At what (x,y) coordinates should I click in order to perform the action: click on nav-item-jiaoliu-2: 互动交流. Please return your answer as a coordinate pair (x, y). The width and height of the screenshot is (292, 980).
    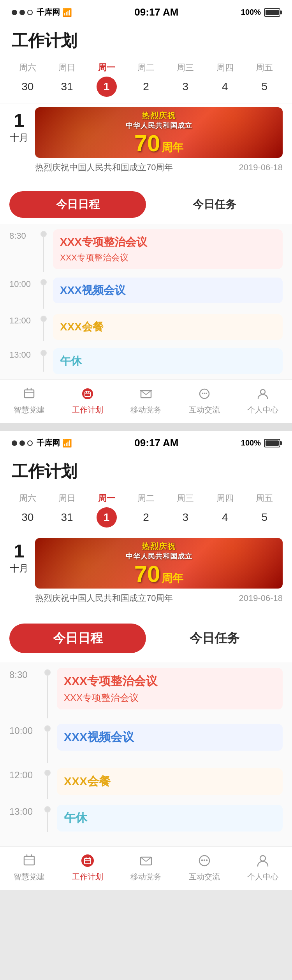
    Looking at the image, I should click on (204, 867).